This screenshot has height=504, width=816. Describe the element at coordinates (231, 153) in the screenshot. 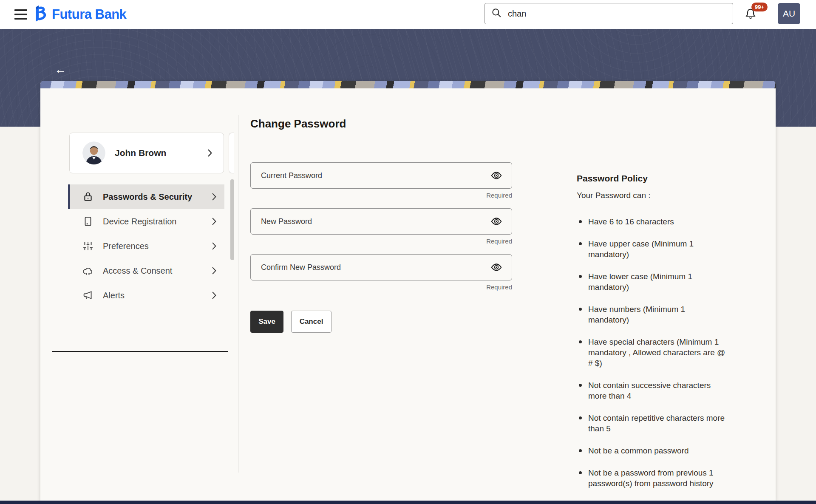

I see `carousel-next-card-edge` at that location.